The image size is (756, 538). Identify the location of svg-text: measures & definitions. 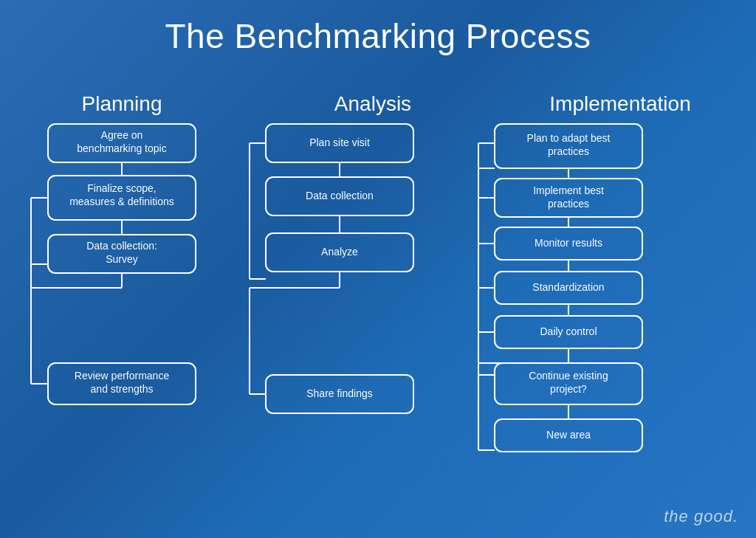
(122, 201).